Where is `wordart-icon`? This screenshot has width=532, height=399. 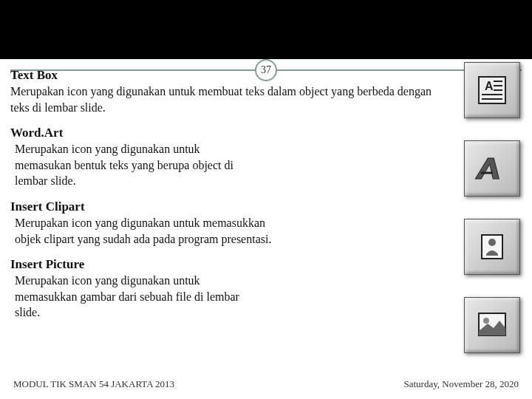 wordart-icon is located at coordinates (492, 168).